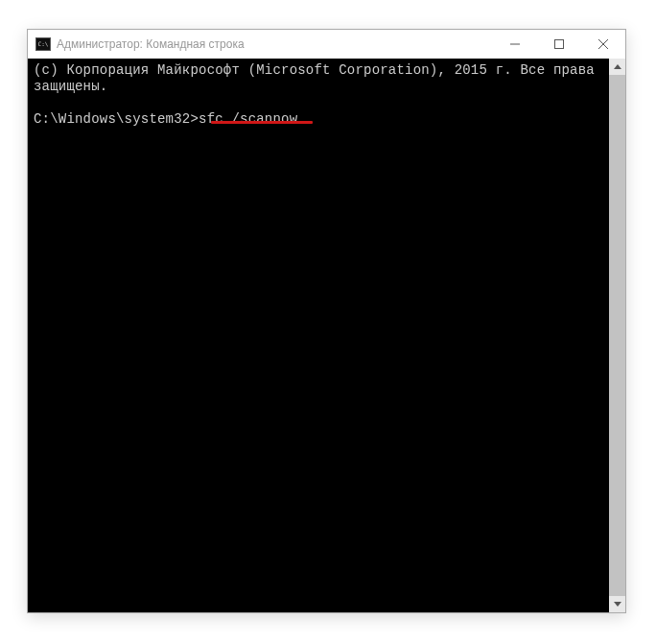  I want to click on scroll-up-button, so click(618, 67).